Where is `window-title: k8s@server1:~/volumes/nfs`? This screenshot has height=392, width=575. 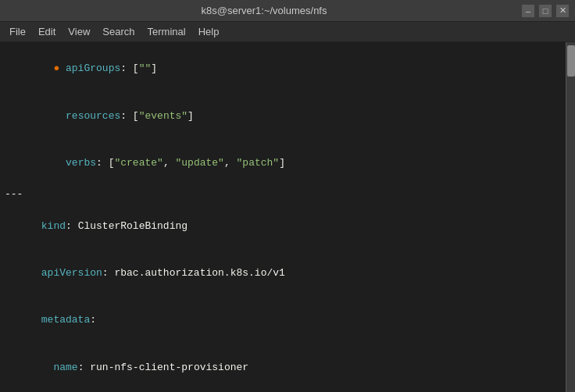 window-title: k8s@server1:~/volumes/nfs is located at coordinates (264, 11).